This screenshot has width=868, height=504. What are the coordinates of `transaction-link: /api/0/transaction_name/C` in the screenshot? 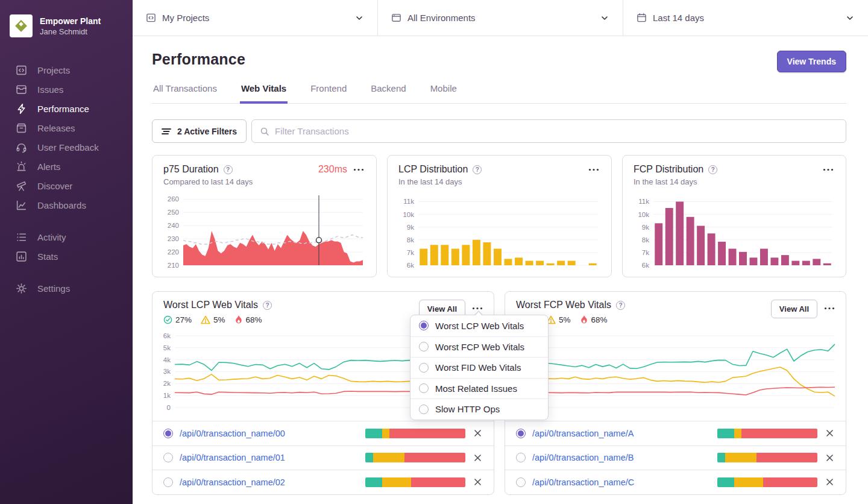 It's located at (583, 482).